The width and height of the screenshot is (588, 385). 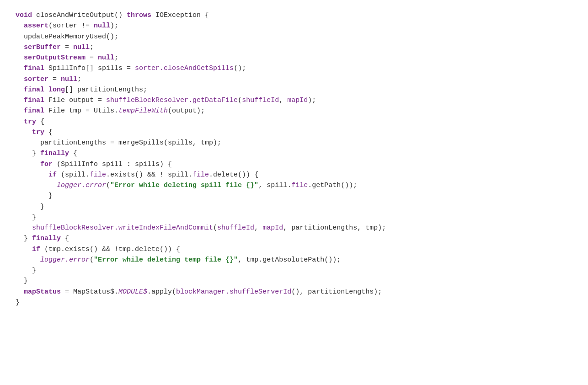 I want to click on code-token: ;, so click(x=91, y=48).